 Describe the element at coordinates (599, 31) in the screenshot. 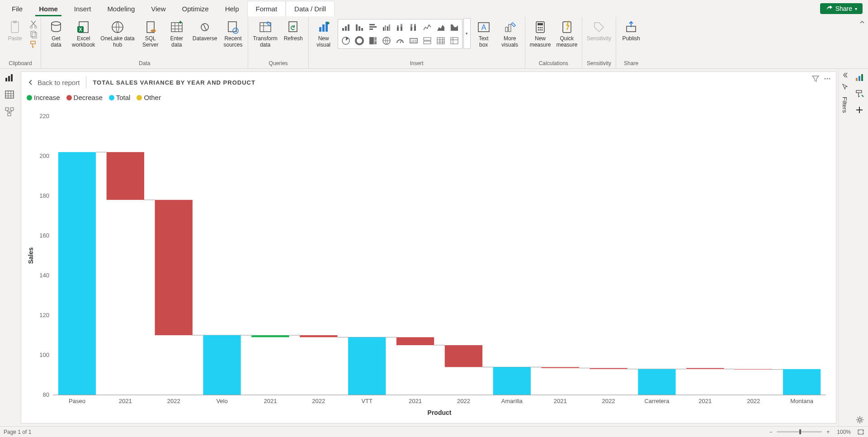

I see `sensitivity-button: Sensitivity` at that location.